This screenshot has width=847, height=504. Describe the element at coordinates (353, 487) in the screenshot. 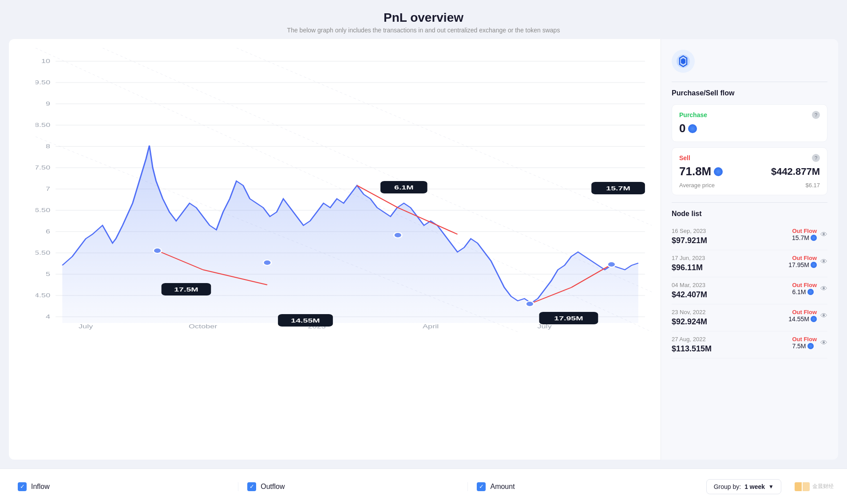

I see `legend-outflow: ✓ Outflow` at that location.